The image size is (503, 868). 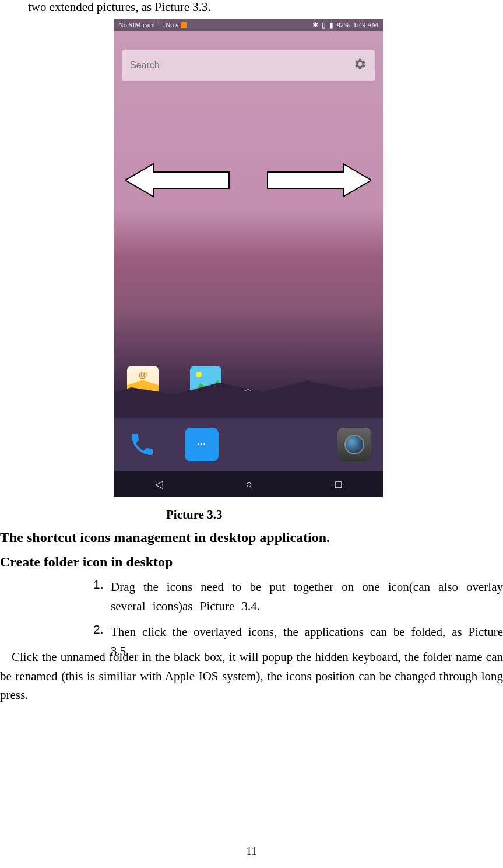 What do you see at coordinates (331, 26) in the screenshot?
I see `battery-icon: ▮` at bounding box center [331, 26].